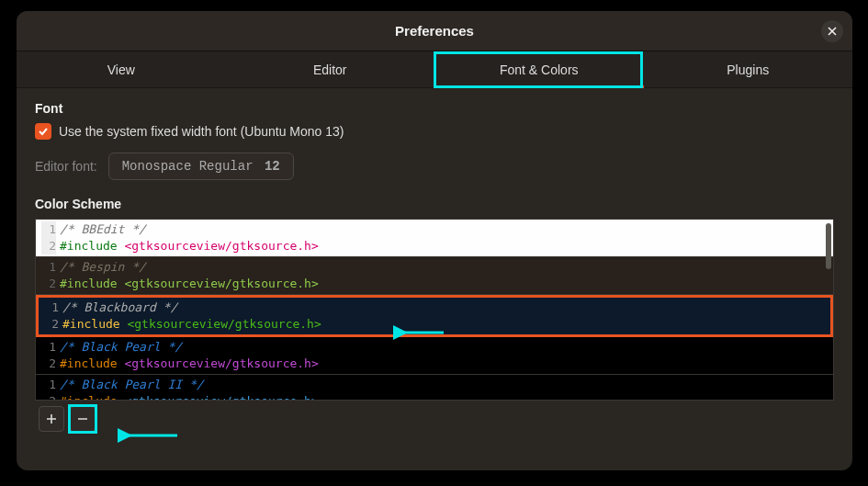 The width and height of the screenshot is (868, 486). I want to click on tab-editor: Editor, so click(331, 70).